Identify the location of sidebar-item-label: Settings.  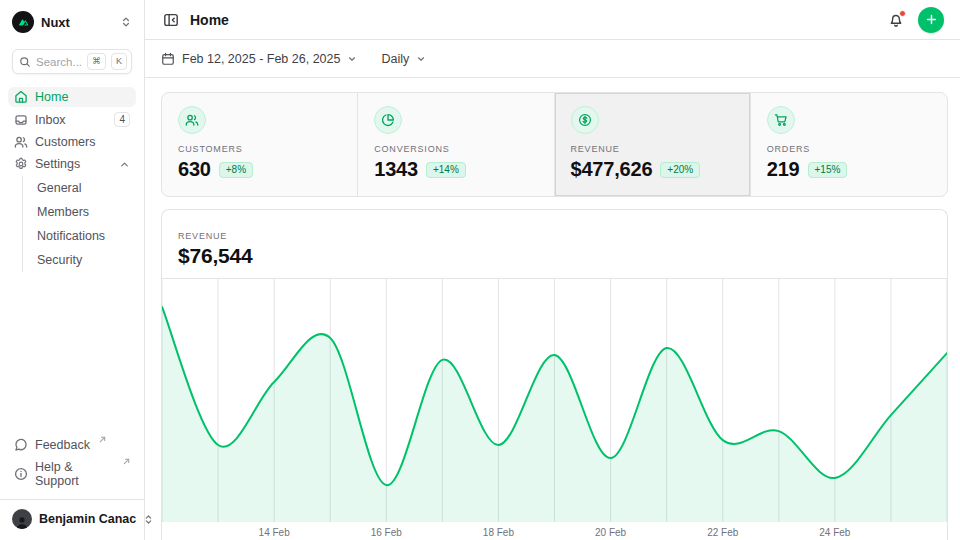
(58, 164).